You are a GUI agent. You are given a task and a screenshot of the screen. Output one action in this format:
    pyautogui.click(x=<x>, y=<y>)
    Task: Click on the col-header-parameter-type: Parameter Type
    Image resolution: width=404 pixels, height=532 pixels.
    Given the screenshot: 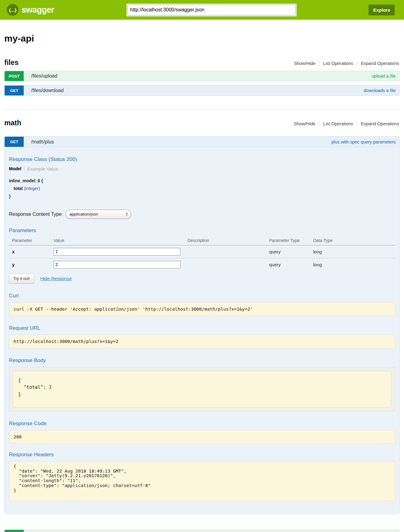 What is the action you would take?
    pyautogui.click(x=291, y=240)
    